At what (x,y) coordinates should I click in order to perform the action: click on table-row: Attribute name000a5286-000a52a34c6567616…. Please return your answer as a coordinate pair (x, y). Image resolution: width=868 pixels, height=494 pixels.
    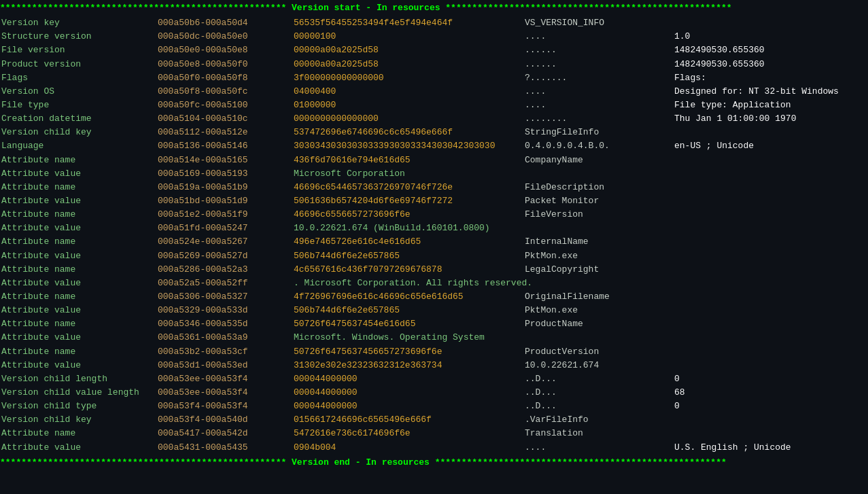
    Looking at the image, I should click on (434, 270).